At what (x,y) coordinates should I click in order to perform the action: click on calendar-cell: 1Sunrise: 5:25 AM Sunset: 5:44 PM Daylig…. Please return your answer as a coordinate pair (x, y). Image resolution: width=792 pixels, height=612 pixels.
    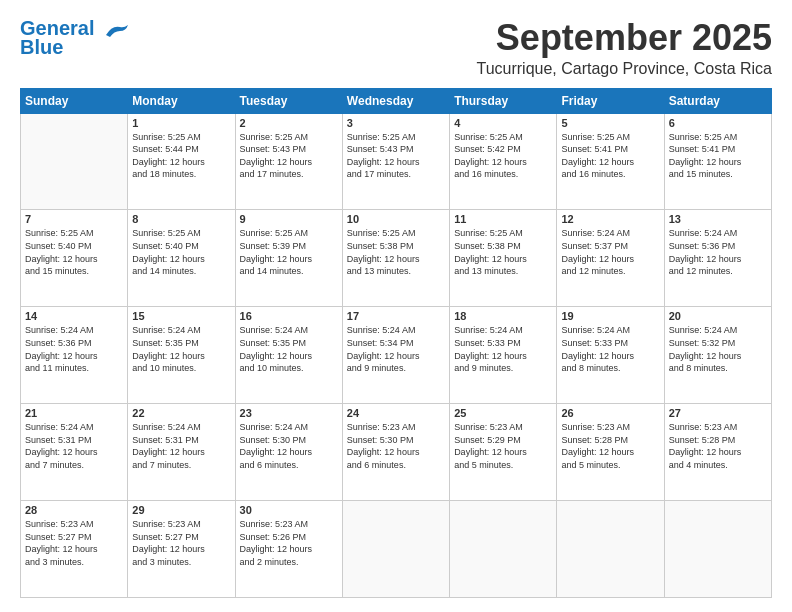
    Looking at the image, I should click on (182, 162).